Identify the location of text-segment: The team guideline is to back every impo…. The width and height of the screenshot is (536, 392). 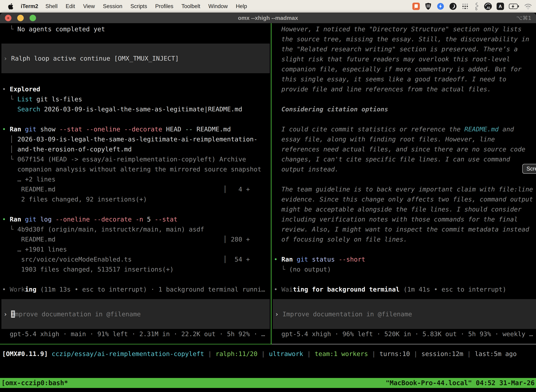
(403, 189).